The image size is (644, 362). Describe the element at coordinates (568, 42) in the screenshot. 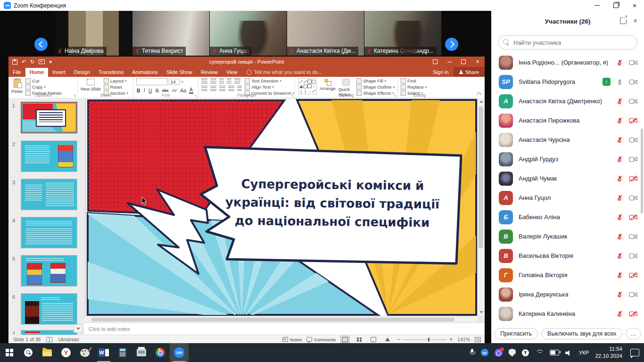

I see `search-input` at that location.